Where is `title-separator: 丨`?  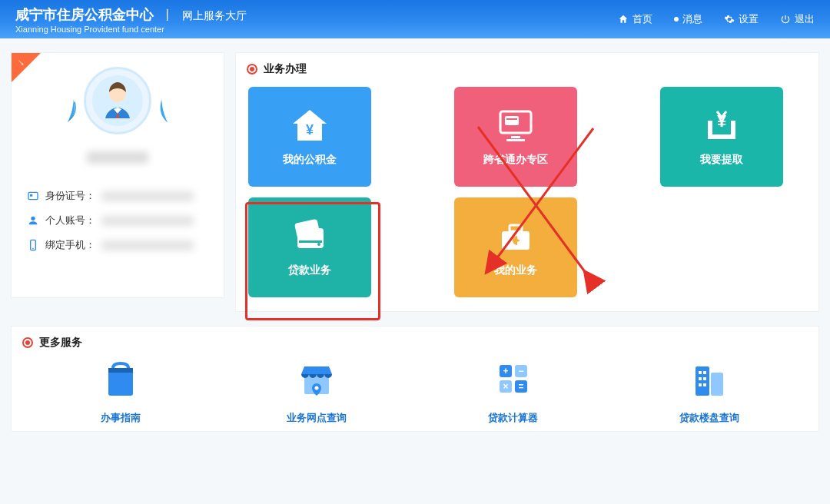
title-separator: 丨 is located at coordinates (168, 15).